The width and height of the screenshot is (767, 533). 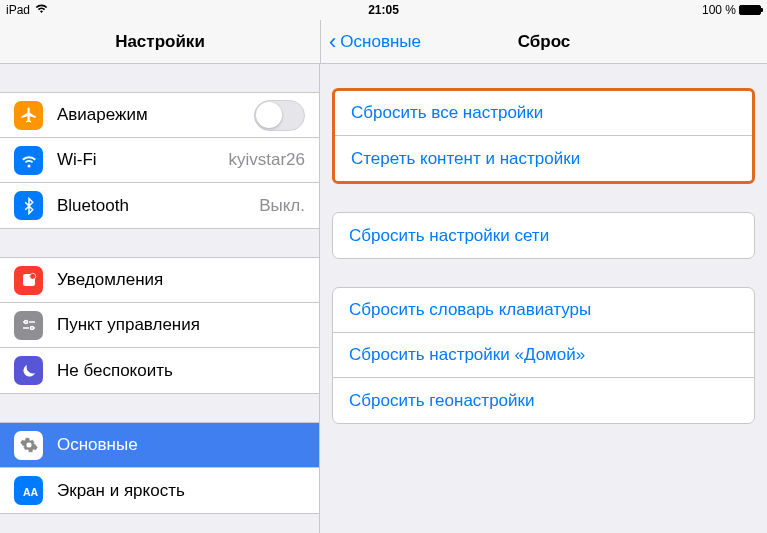 What do you see at coordinates (28, 326) in the screenshot?
I see `control-center-icon` at bounding box center [28, 326].